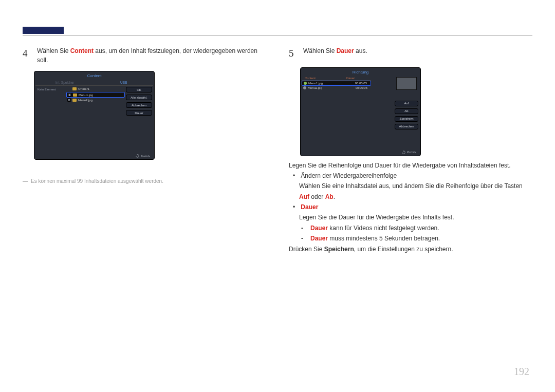 This screenshot has height=392, width=555. Describe the element at coordinates (329, 197) in the screenshot. I see `li-hl: Ab` at that location.